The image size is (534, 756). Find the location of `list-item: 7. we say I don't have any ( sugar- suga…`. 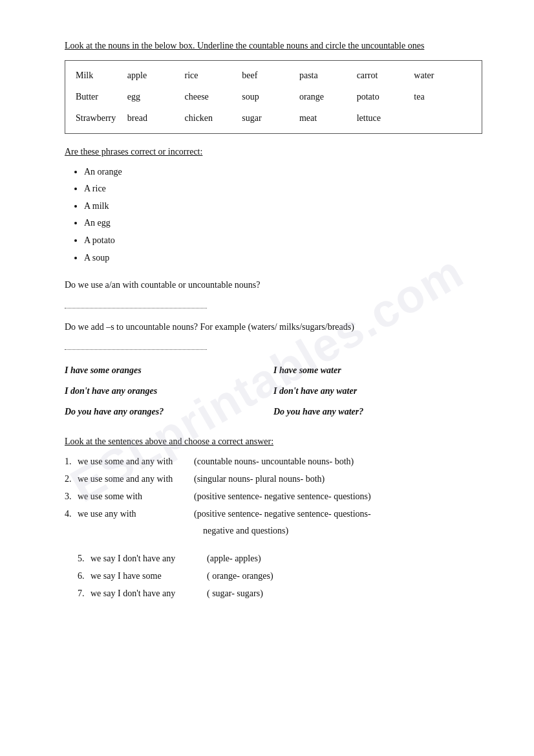

list-item: 7. we say I don't have any ( sugar- suga… is located at coordinates (280, 594).